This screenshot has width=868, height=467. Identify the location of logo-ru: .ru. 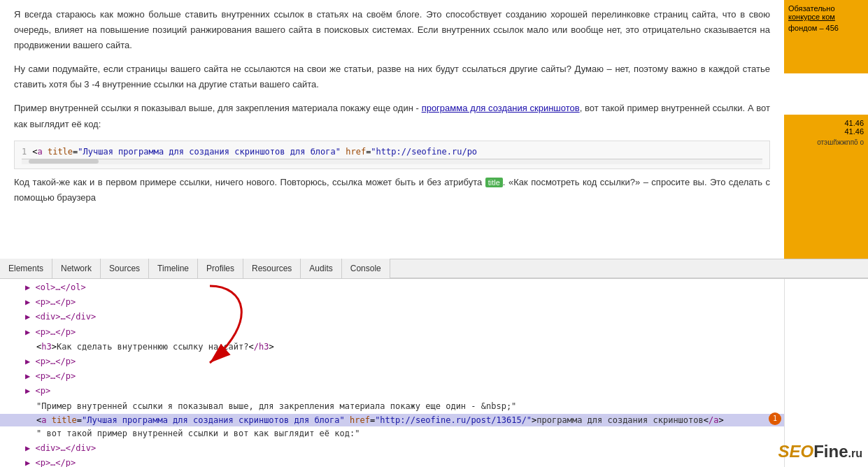
(855, 454).